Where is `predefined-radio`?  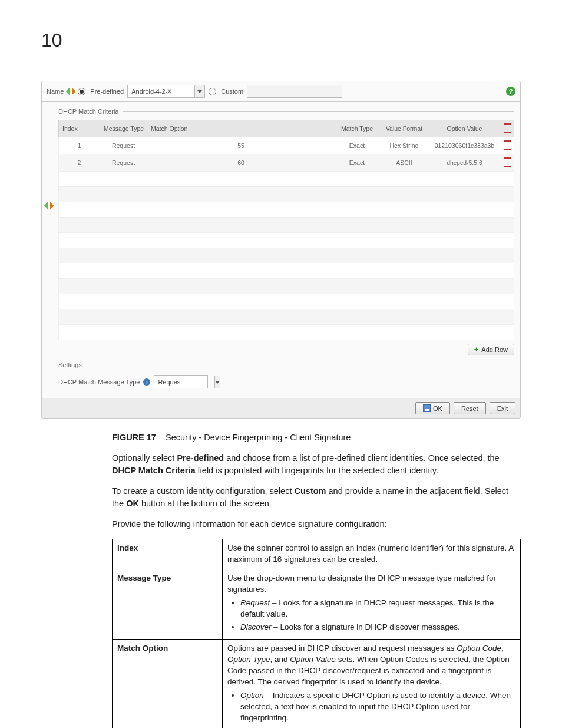
predefined-radio is located at coordinates (81, 92).